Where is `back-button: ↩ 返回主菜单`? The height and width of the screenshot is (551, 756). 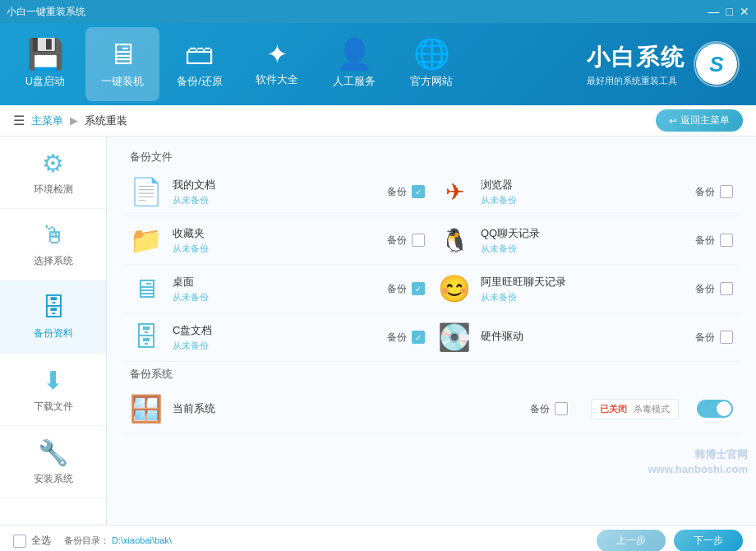 back-button: ↩ 返回主菜单 is located at coordinates (699, 120).